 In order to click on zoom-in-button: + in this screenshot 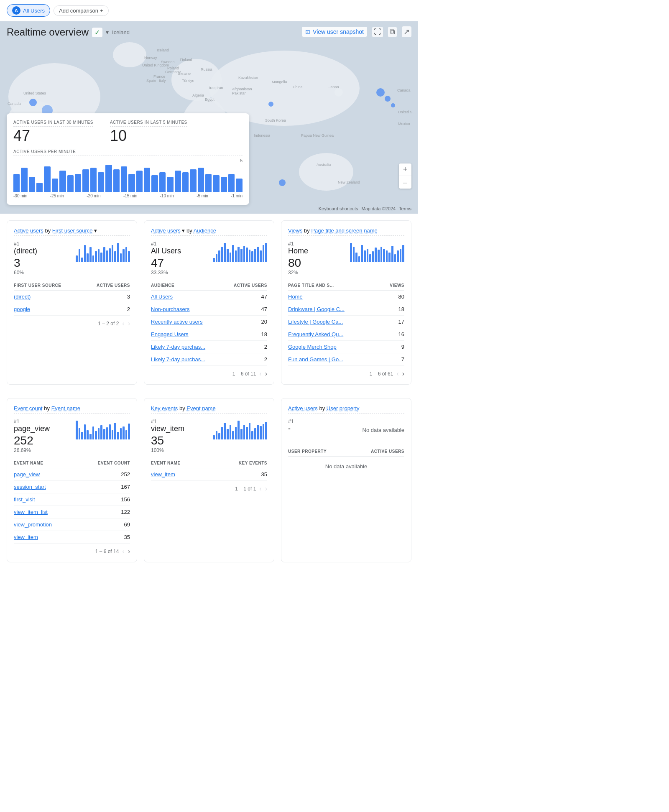, I will do `click(405, 170)`.